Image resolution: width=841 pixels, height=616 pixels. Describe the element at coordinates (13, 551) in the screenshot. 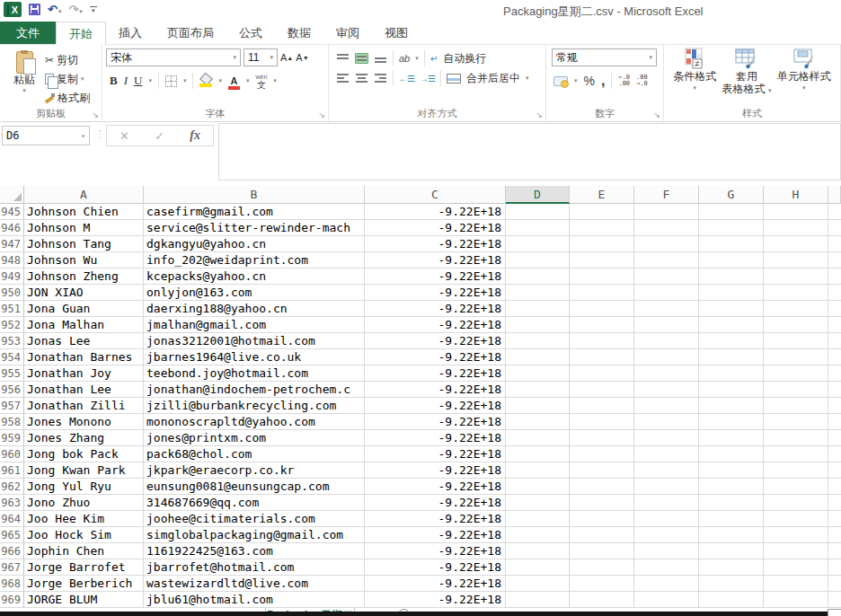

I see `row-number: 966` at that location.